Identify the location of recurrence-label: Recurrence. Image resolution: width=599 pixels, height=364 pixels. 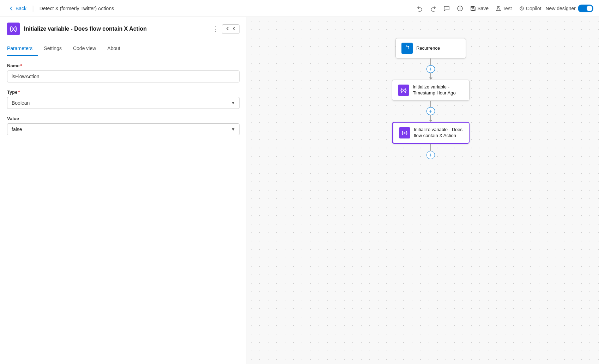
(428, 49).